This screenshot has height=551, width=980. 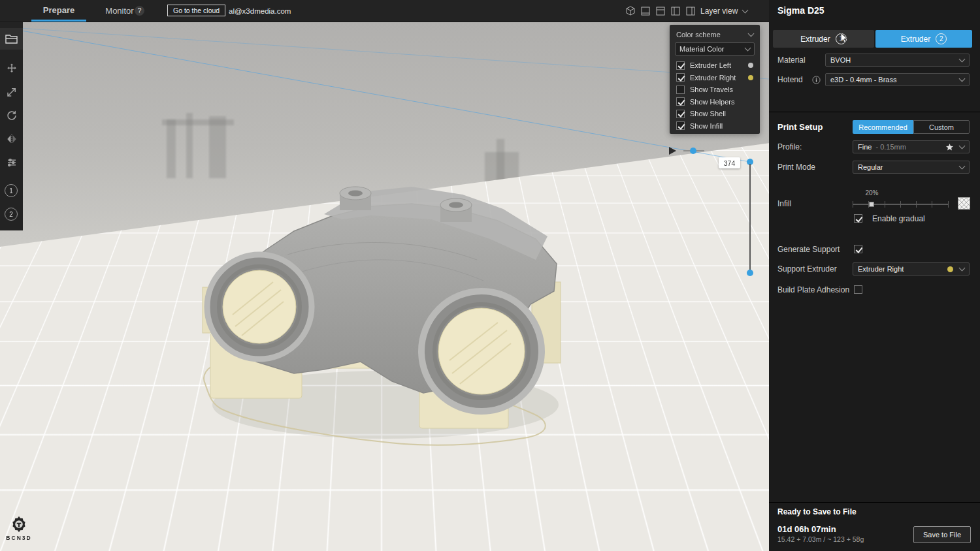 What do you see at coordinates (12, 68) in the screenshot?
I see `move-tool-button` at bounding box center [12, 68].